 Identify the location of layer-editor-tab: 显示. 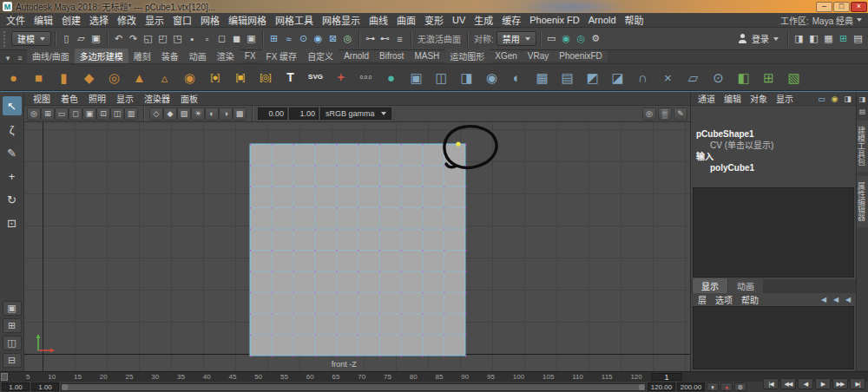
(710, 286).